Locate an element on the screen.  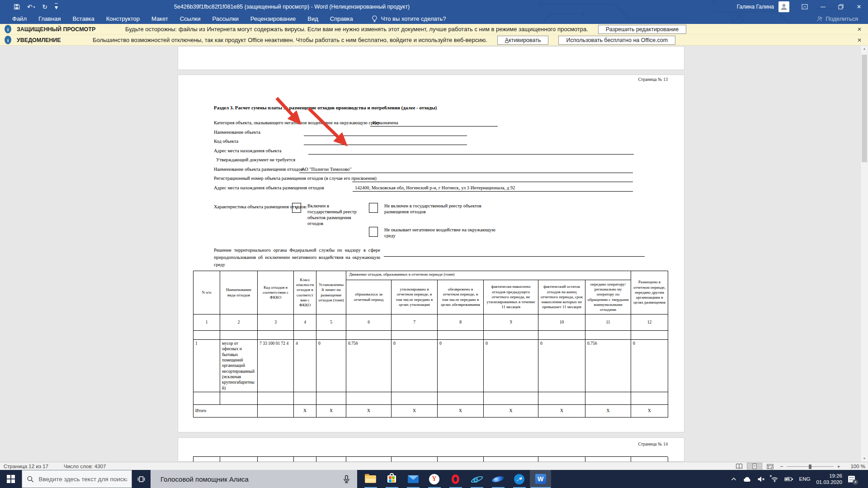
checkbox-label: Включен в государственный реестр объекто… is located at coordinates (335, 215).